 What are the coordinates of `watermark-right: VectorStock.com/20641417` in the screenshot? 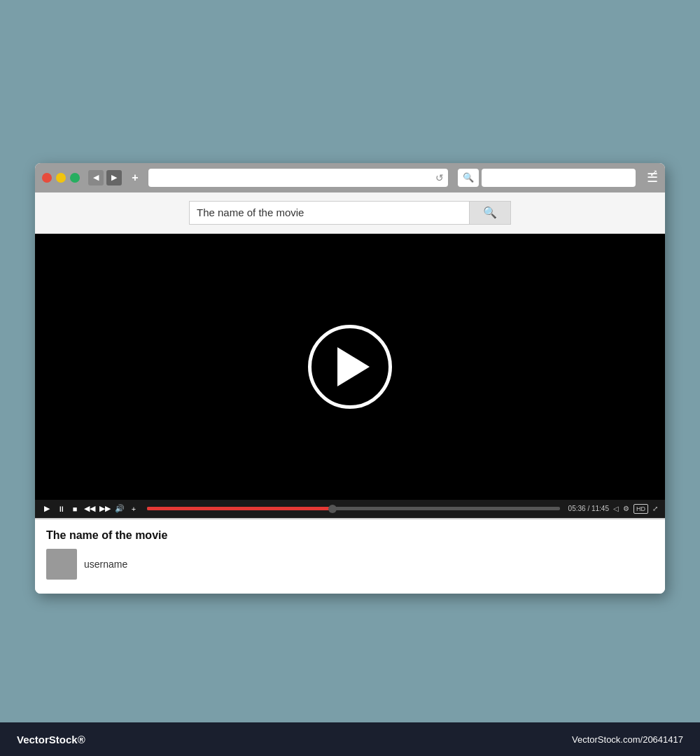 It's located at (627, 739).